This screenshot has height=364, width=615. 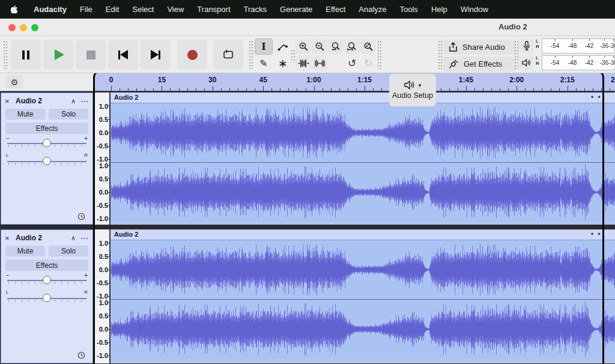 I want to click on get-effects-button: Get Effects, so click(x=479, y=64).